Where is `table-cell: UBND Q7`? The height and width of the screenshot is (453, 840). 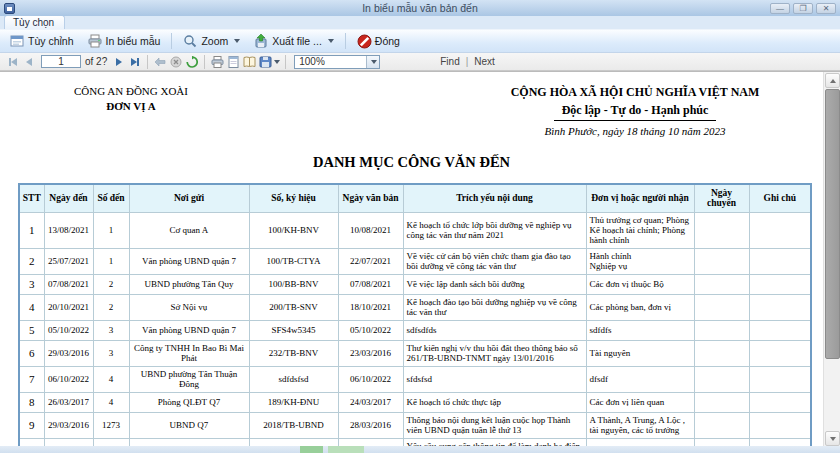
table-cell: UBND Q7 is located at coordinates (189, 425).